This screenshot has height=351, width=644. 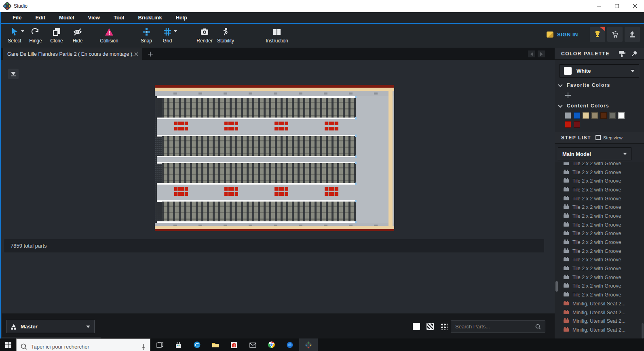 What do you see at coordinates (356, 163) in the screenshot?
I see `selection-handle` at bounding box center [356, 163].